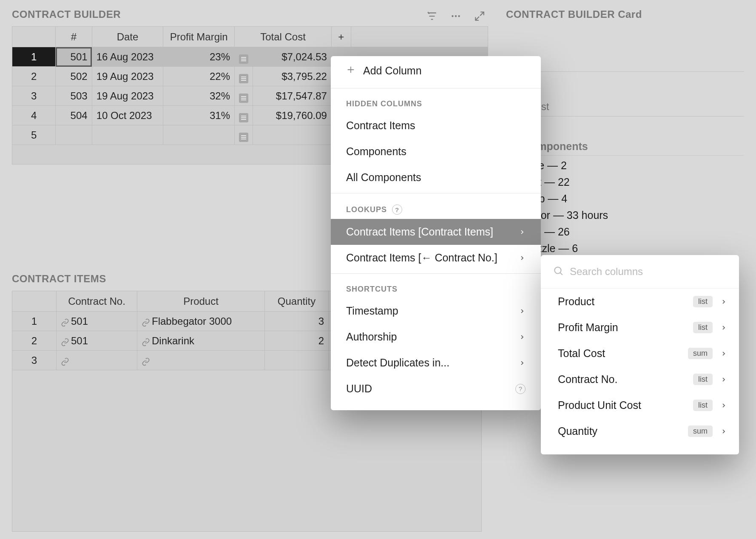  I want to click on column-option: Product Unit Cost list, so click(640, 406).